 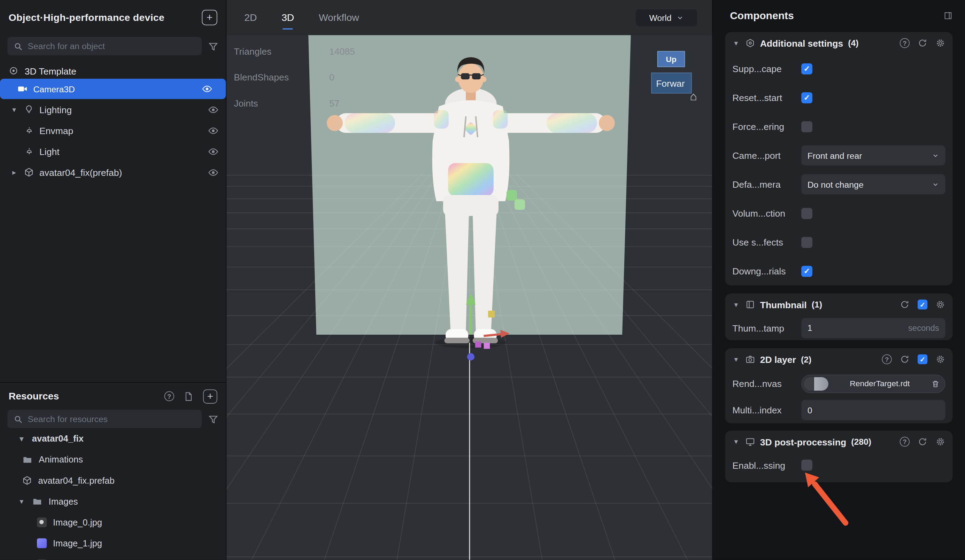 I want to click on tree-item-lighting: Lighting, so click(x=113, y=109).